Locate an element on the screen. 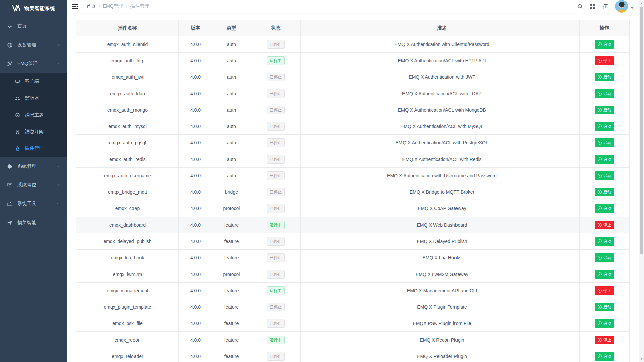 The height and width of the screenshot is (362, 644). table-row: emqx_auth_clientid4.0.0auth已停止EMQ X Auth… is located at coordinates (353, 44).